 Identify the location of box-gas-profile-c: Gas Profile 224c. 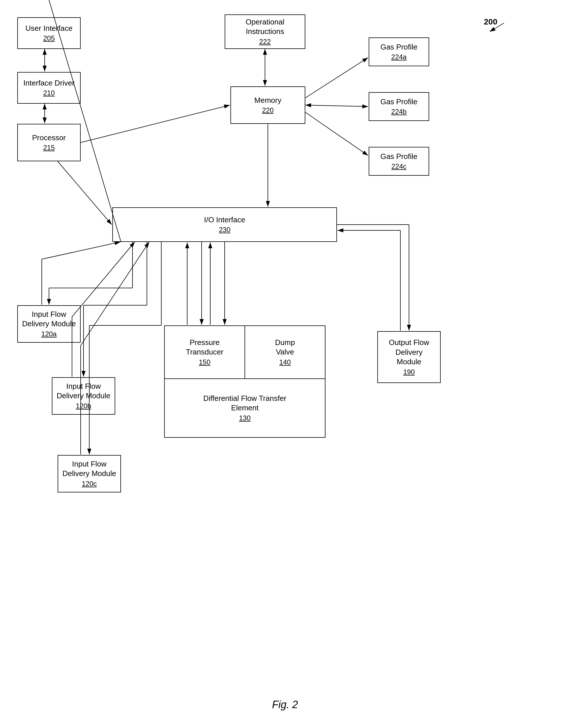
(399, 161).